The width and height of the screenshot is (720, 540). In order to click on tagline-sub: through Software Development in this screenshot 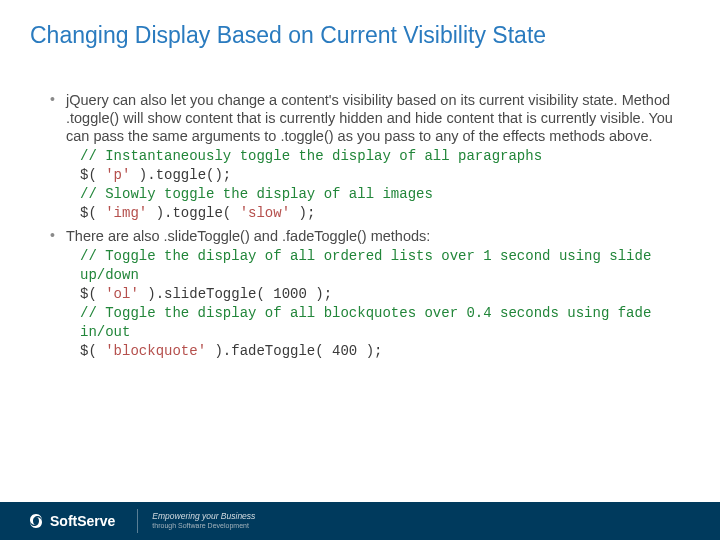, I will do `click(204, 526)`.